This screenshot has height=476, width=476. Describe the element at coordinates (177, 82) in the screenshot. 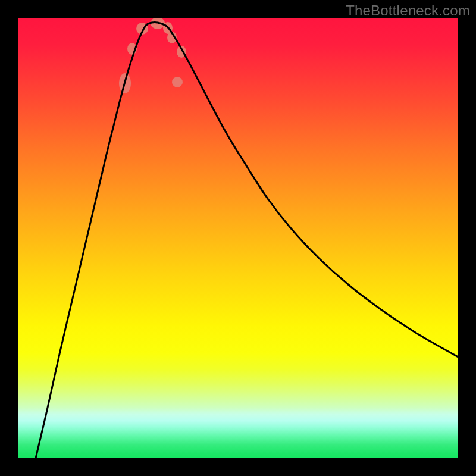

I see `data-marker` at that location.